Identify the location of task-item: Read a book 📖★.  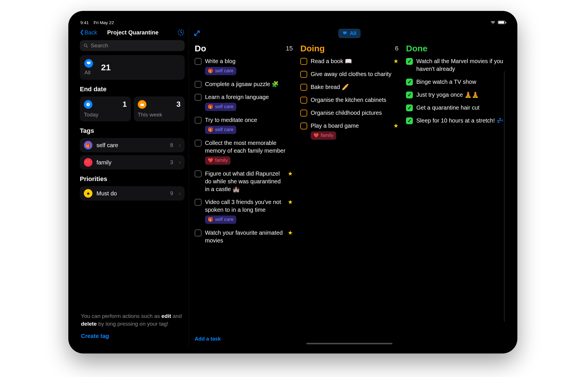
(349, 61).